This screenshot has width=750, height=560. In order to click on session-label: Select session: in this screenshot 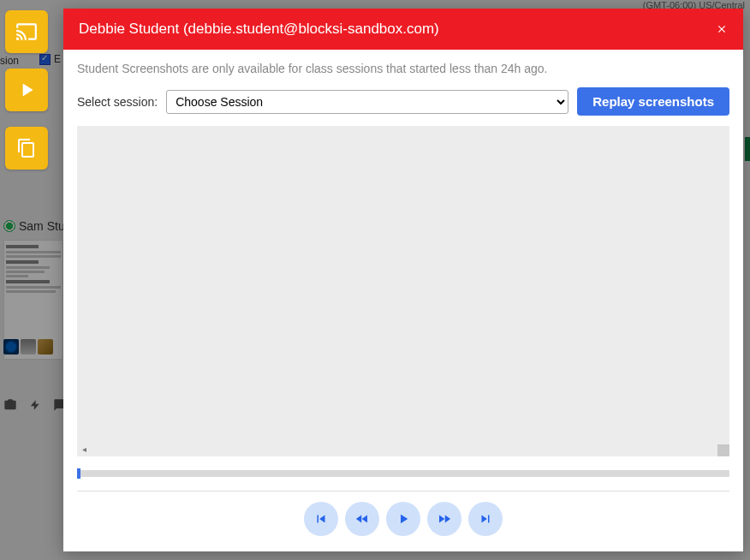, I will do `click(117, 102)`.